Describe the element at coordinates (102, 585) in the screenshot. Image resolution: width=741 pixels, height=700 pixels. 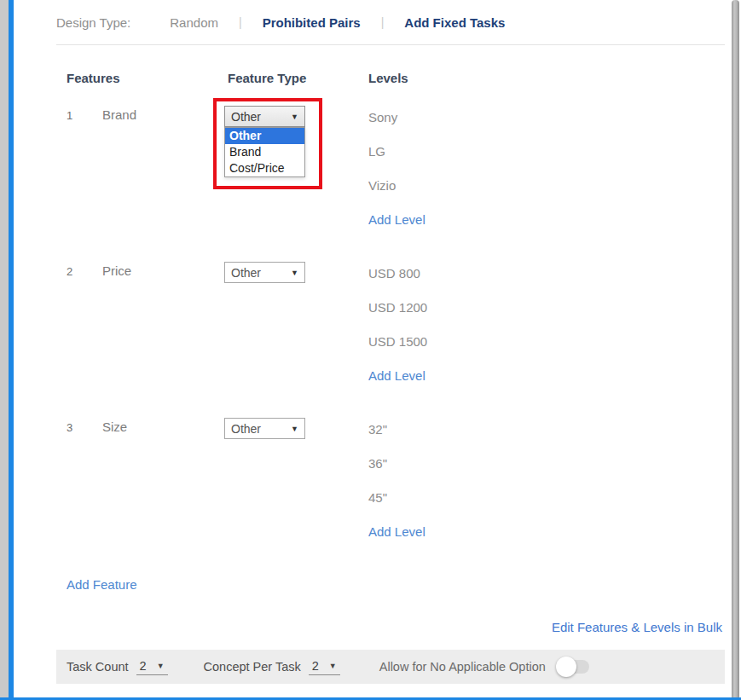
I see `add-feature-link: Add Feature` at that location.